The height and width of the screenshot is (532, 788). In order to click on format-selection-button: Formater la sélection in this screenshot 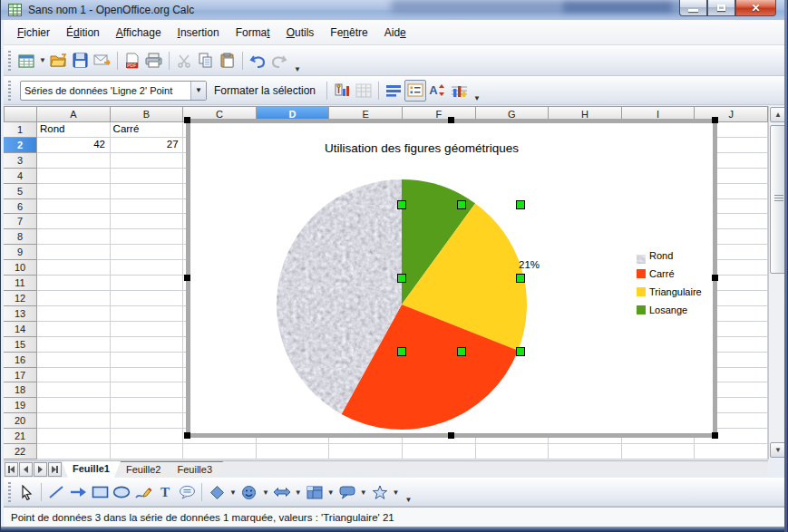, I will do `click(265, 91)`.